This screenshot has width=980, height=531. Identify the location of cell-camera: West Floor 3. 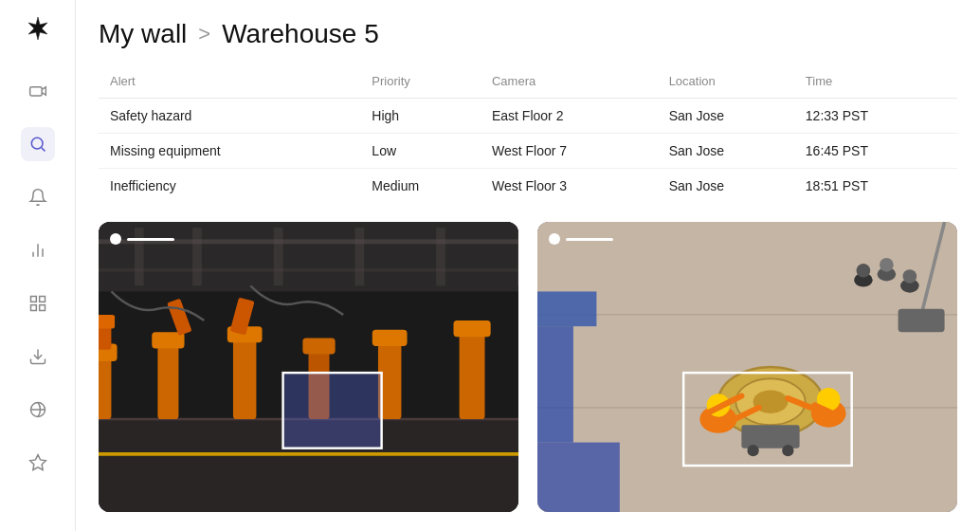
(580, 186).